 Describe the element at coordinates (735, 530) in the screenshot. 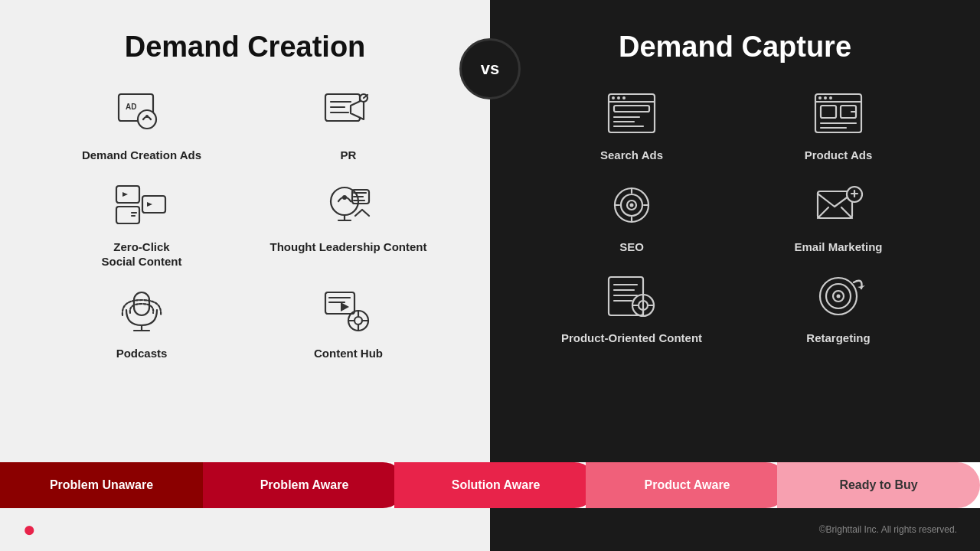

I see `footer-right: ©Brighttail Inc. All rights reserved.` at that location.